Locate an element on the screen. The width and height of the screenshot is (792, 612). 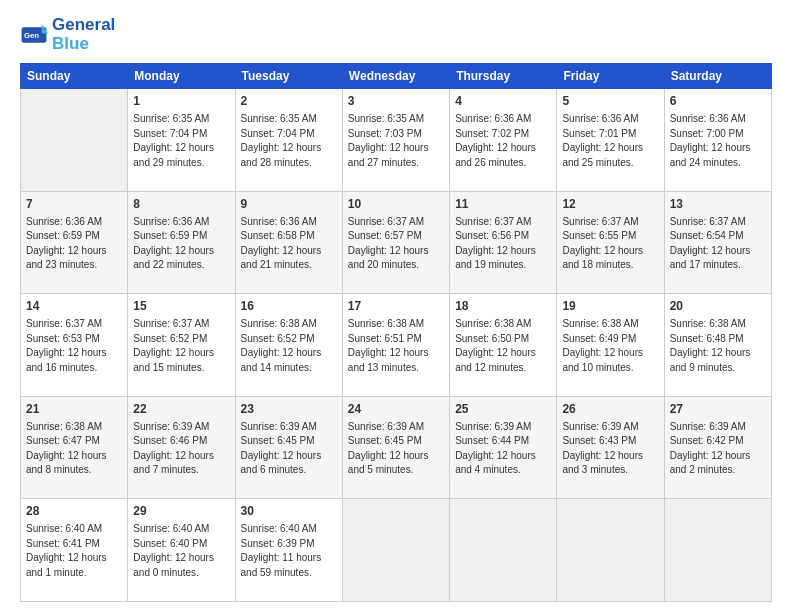
calendar-cell: 23Sunrise: 6:39 AM Sunset: 6:45 PM Dayli… is located at coordinates (288, 448).